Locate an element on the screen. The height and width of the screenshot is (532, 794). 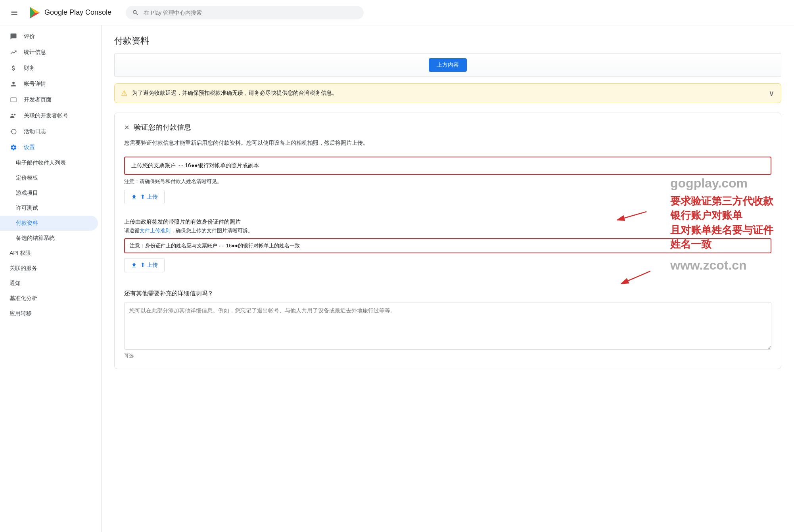
id-upload-note-red-text: 注意：身份证件上的姓名应与支票账户 ···· 16●●的银行对帐单上的姓名一致 is located at coordinates (215, 246).